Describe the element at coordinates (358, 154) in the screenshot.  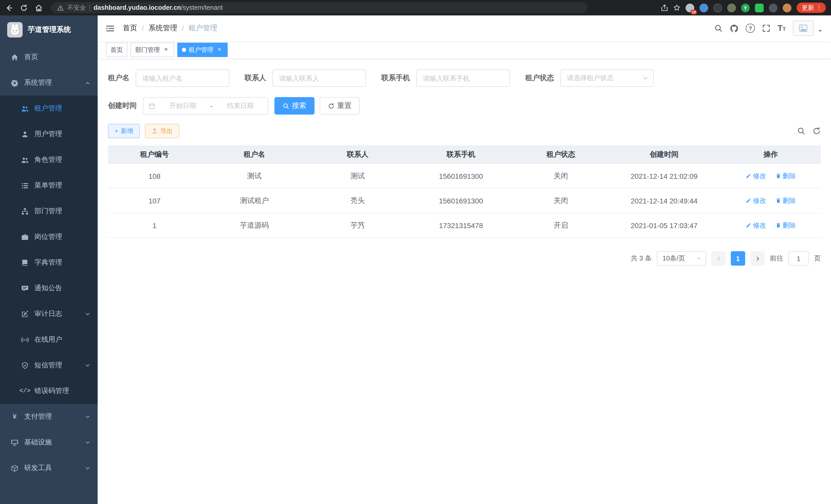
I see `column-header: 联系人` at that location.